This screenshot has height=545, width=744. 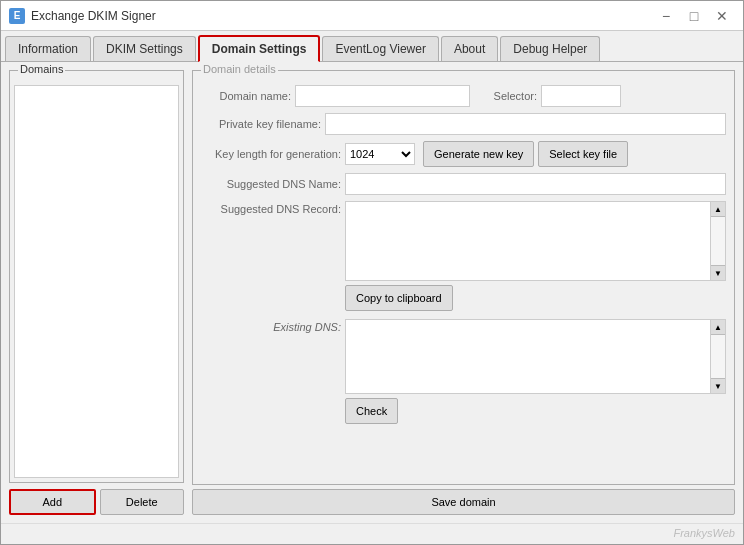 I want to click on suggested-dns-record-textarea, so click(x=528, y=241).